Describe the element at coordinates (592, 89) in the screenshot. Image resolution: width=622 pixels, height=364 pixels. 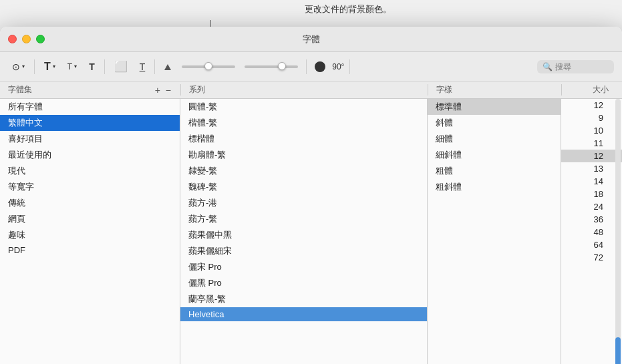
I see `size-column-header: 大小` at that location.